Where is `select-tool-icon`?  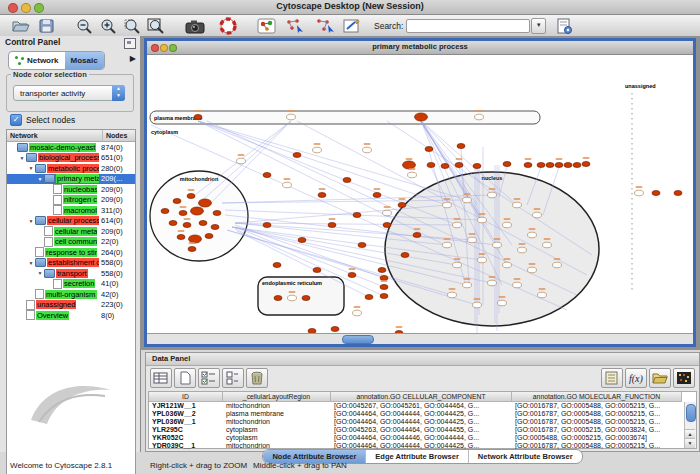 select-tool-icon is located at coordinates (325, 26).